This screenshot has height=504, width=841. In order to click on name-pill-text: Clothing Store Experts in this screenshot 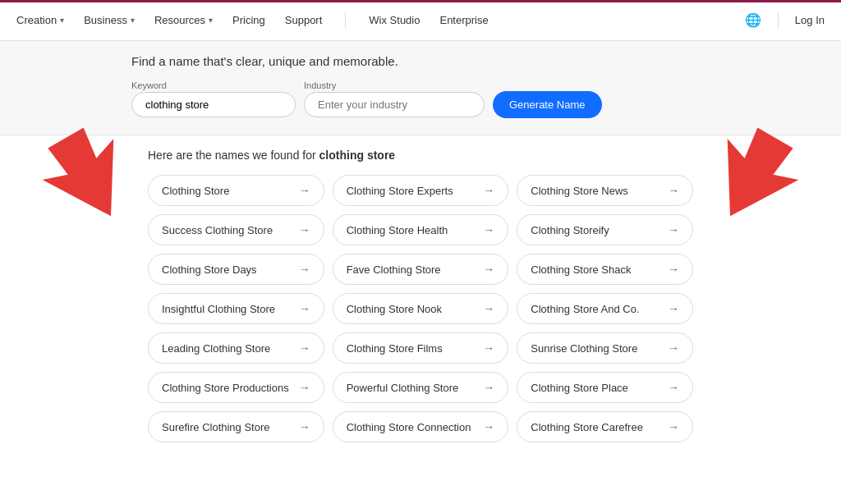, I will do `click(400, 190)`.